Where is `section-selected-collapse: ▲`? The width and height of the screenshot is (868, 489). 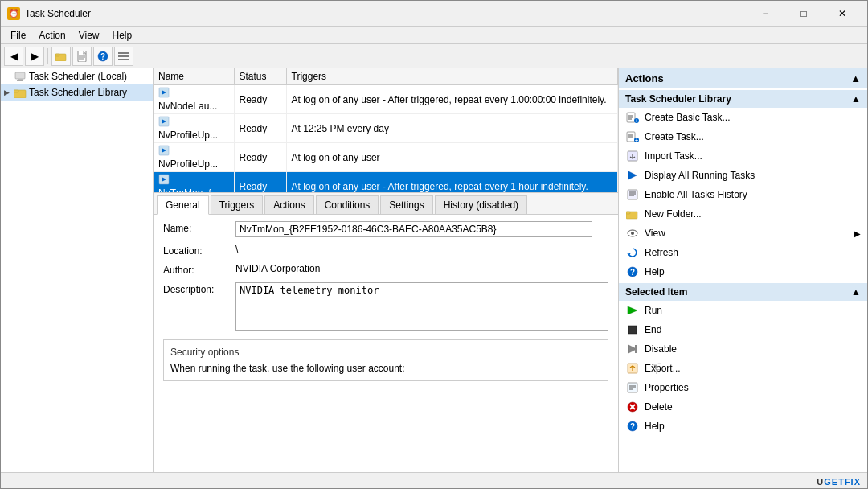 section-selected-collapse: ▲ is located at coordinates (856, 292).